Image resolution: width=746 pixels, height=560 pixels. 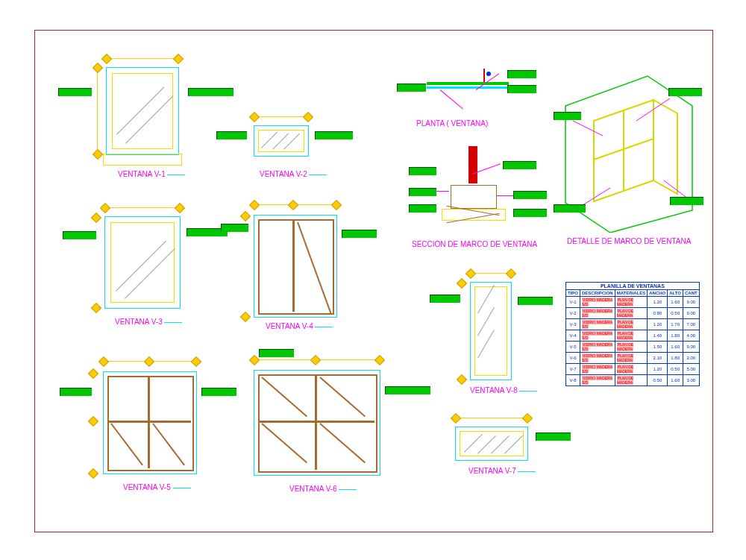 What do you see at coordinates (573, 336) in the screenshot?
I see `table-cell: V-4` at bounding box center [573, 336].